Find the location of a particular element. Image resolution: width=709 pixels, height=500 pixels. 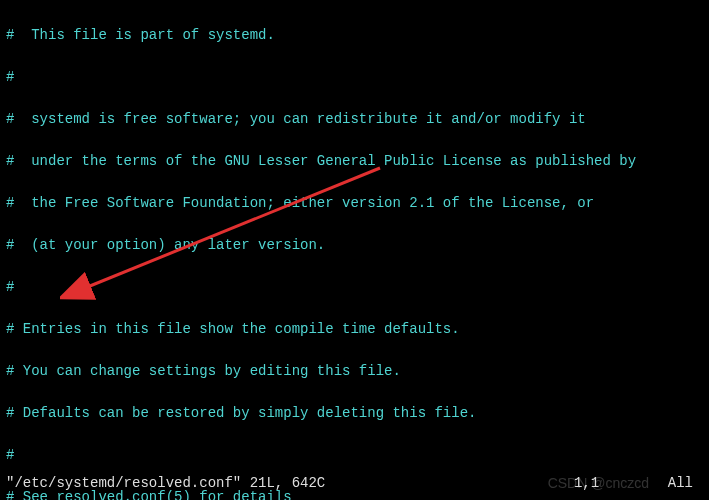

status-file: "/etc/systemd/resolved.conf" 21L, 642C is located at coordinates (166, 484).